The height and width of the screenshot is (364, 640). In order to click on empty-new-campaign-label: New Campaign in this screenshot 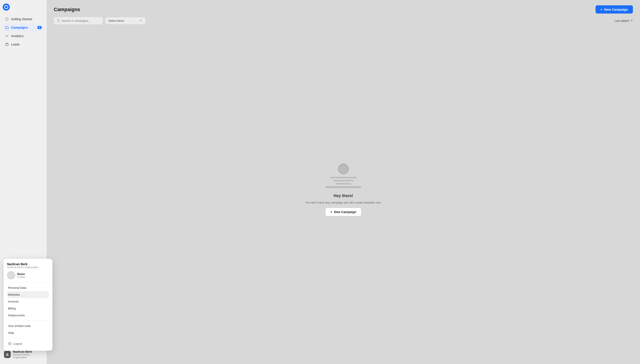, I will do `click(345, 212)`.